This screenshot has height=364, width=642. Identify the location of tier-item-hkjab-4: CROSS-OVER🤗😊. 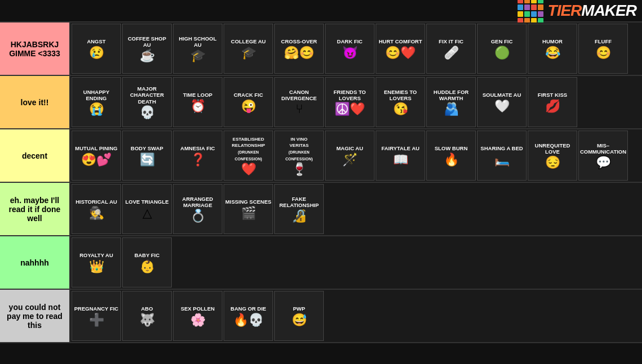
(299, 48).